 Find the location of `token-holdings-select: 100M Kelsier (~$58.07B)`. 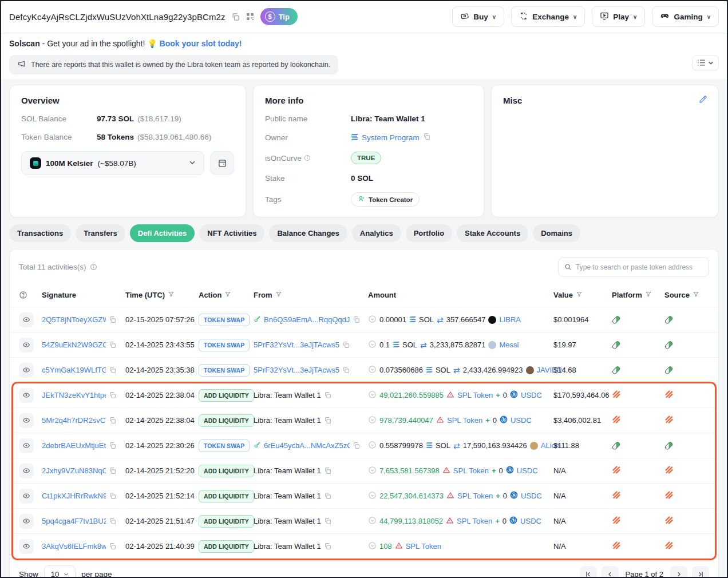

token-holdings-select: 100M Kelsier (~$58.07B) is located at coordinates (113, 163).